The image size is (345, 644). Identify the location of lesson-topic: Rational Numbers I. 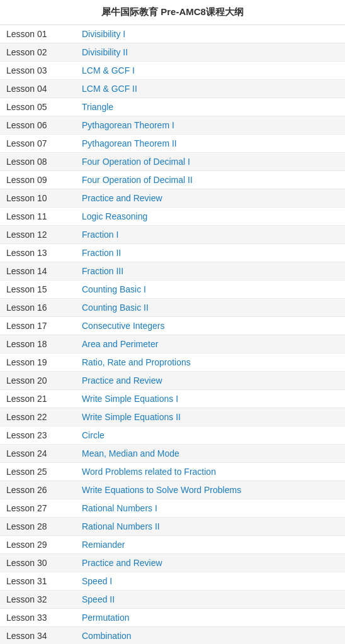
(210, 508).